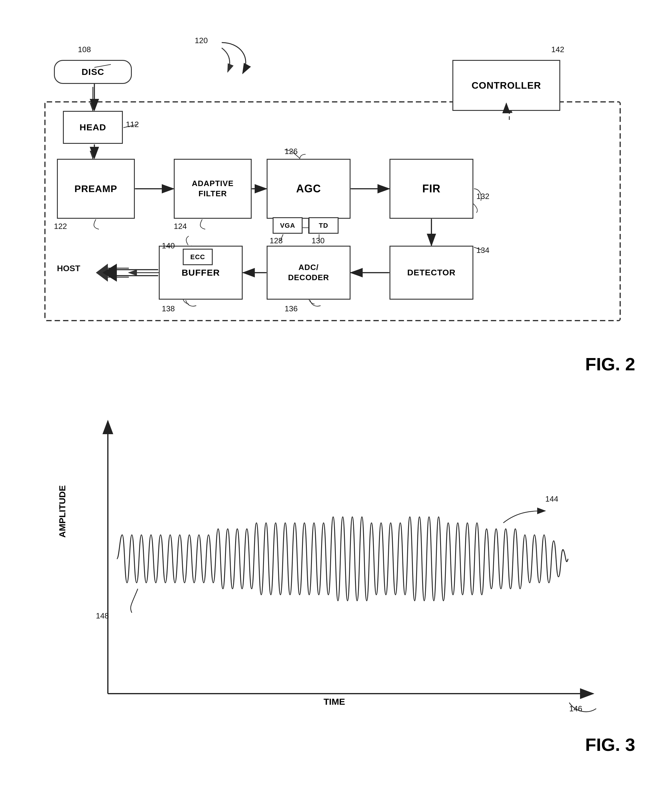 Image resolution: width=672 pixels, height=812 pixels. I want to click on vga-block: VGA, so click(288, 225).